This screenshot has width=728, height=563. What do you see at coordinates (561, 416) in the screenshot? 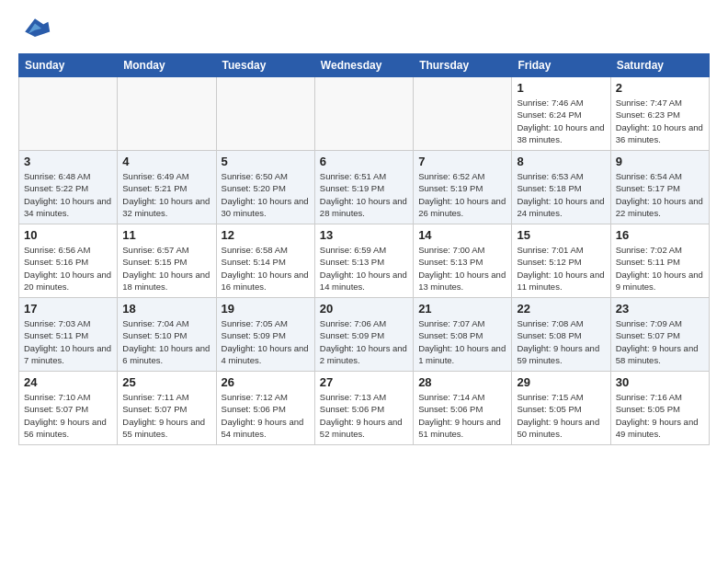
I see `day-info: Sunrise: 7:15 AM Sunset: 5:05 PM Dayligh…` at bounding box center [561, 416].